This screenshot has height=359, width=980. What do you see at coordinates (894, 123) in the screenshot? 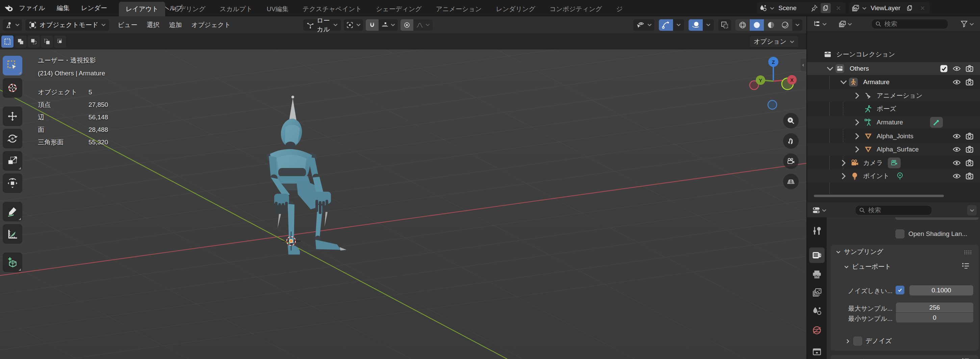
I see `outliner-row: Armature` at bounding box center [894, 123].